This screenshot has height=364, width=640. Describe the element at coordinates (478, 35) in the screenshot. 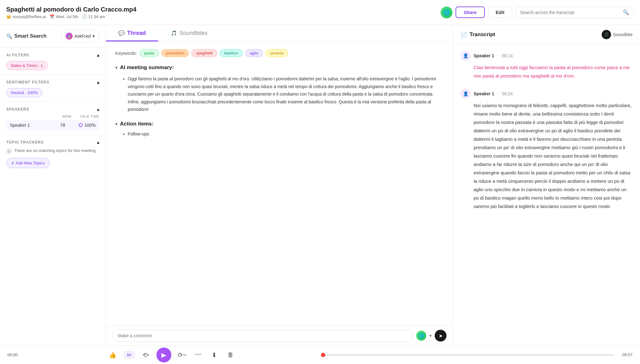

I see `transcript-title: 📄 Transcript` at that location.